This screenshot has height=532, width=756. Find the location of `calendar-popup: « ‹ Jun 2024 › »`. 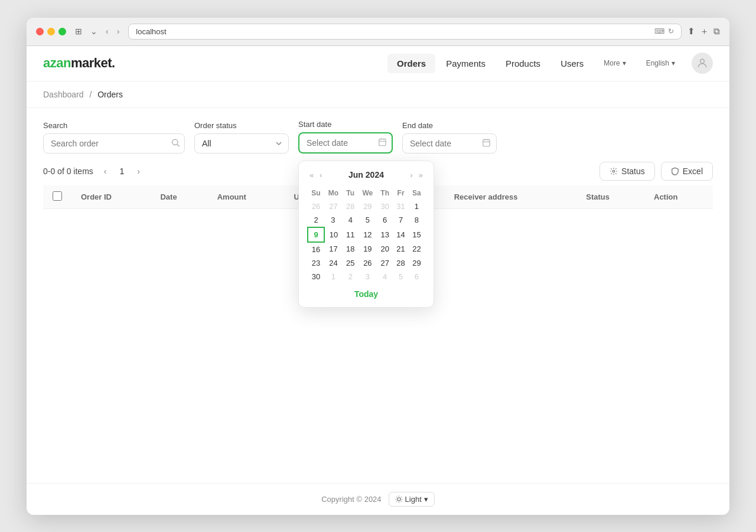

calendar-popup: « ‹ Jun 2024 › » is located at coordinates (366, 234).